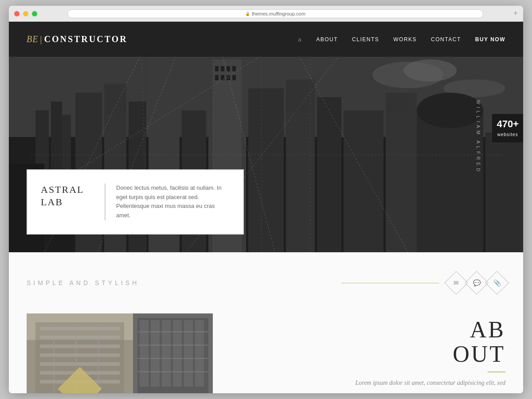 This screenshot has height=399, width=532. I want to click on tagline-section: SIMPLE AND STYLISH ✉ 💬 📎, so click(266, 278).